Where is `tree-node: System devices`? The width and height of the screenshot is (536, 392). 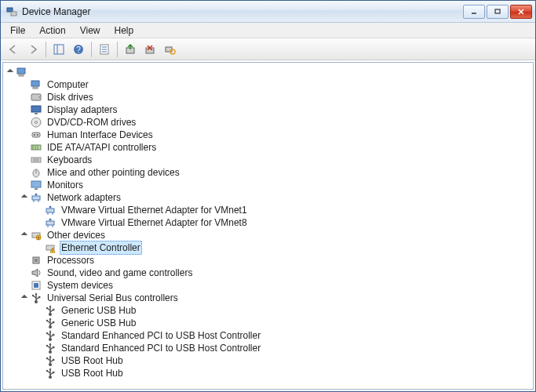
tree-node: System devices is located at coordinates (268, 285).